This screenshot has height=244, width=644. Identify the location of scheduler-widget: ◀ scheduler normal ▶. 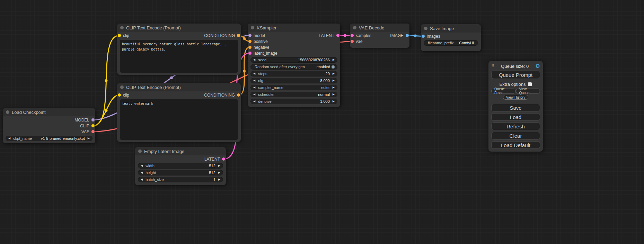
(294, 94).